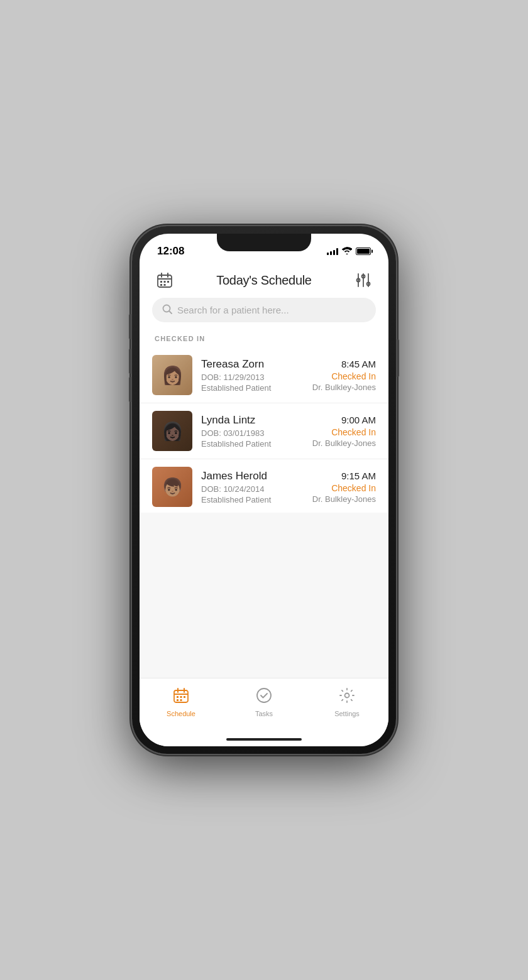 Image resolution: width=528 pixels, height=980 pixels. What do you see at coordinates (347, 714) in the screenshot?
I see `settings-label: Settings` at bounding box center [347, 714].